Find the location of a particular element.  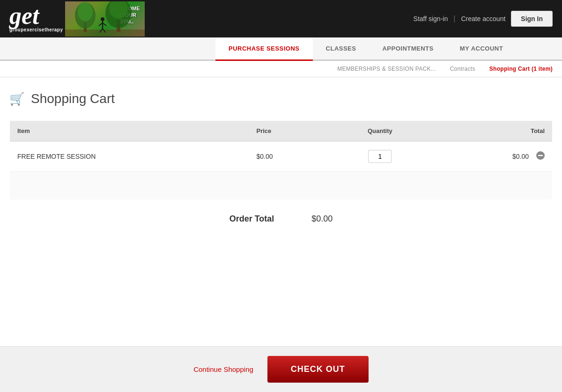

logo-sub-bold: exercise is located at coordinates (34, 30).